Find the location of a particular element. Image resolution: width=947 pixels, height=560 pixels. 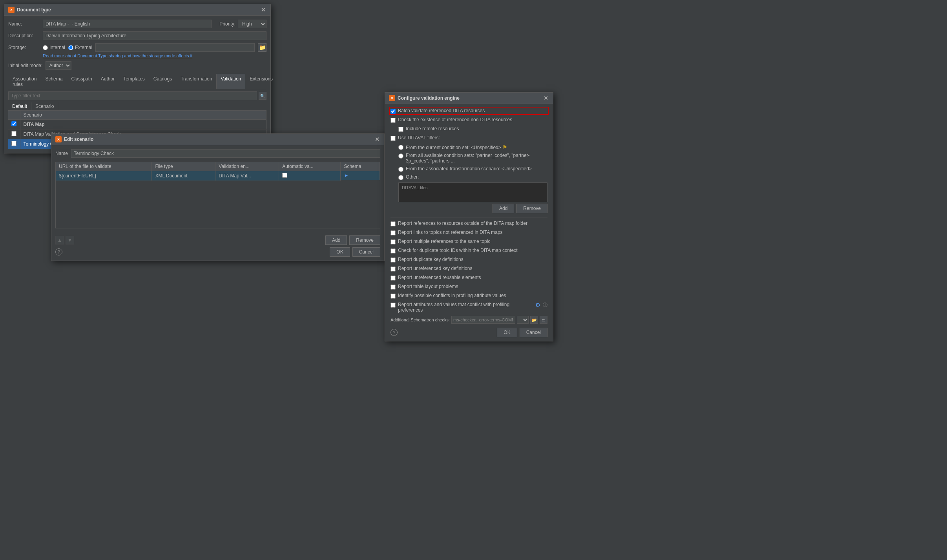

storage-folder-button: 📁 is located at coordinates (262, 47).